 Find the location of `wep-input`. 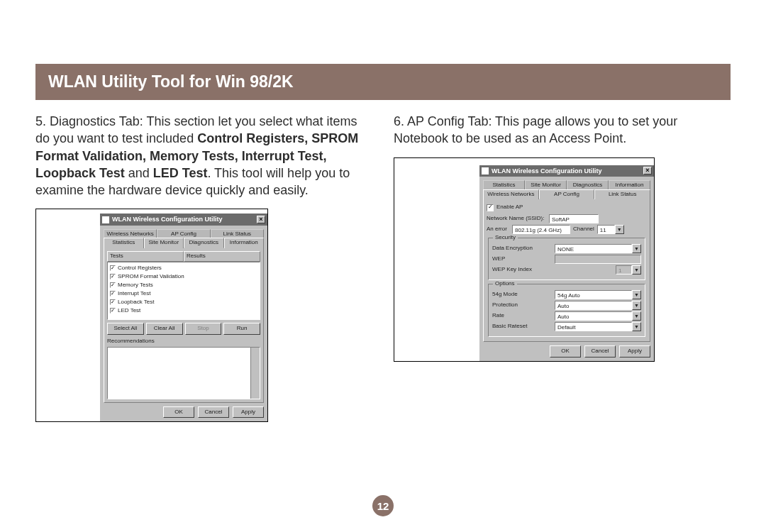

wep-input is located at coordinates (598, 260).